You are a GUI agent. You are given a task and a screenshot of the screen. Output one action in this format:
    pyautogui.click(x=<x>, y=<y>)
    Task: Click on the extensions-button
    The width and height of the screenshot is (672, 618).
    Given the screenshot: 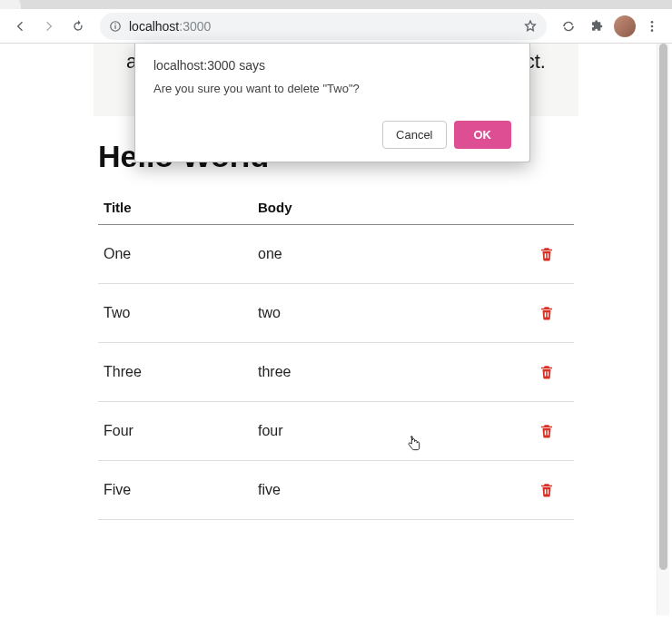 What is the action you would take?
    pyautogui.click(x=598, y=26)
    